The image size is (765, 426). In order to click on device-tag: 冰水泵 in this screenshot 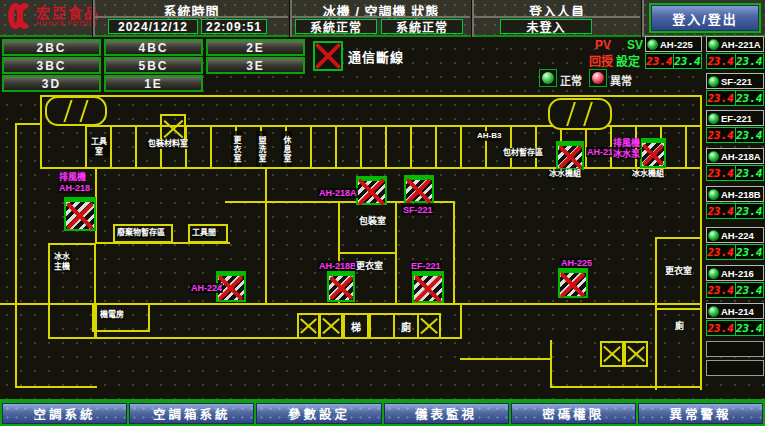, I will do `click(626, 154)`.